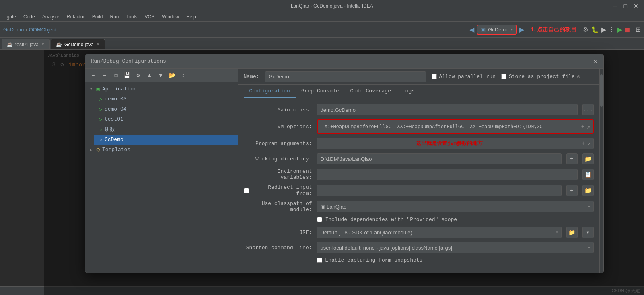 This screenshot has width=644, height=295. I want to click on menu-window: Window, so click(171, 17).